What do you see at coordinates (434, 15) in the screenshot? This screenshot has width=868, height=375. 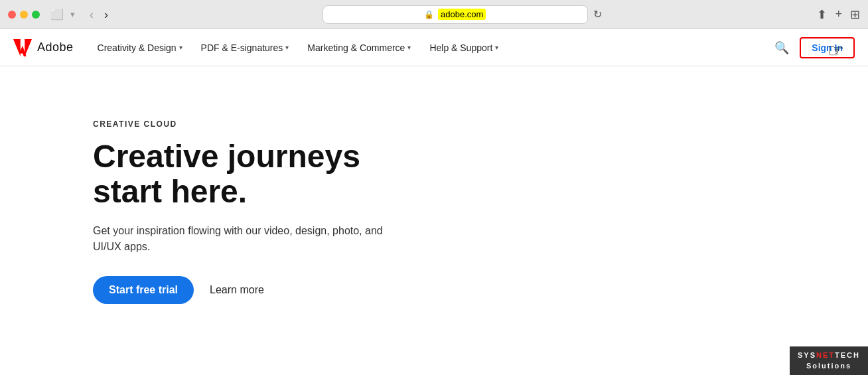 I see `browser-chrome: ⬜ ▾ ‹ › 🔒 adobe.com ↻ ⬆ + ⊞` at bounding box center [434, 15].